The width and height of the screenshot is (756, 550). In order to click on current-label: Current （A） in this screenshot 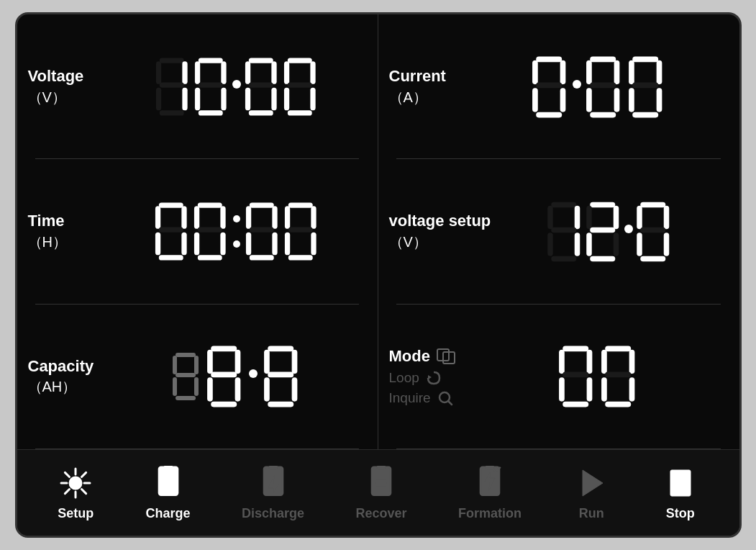, I will do `click(429, 86)`.